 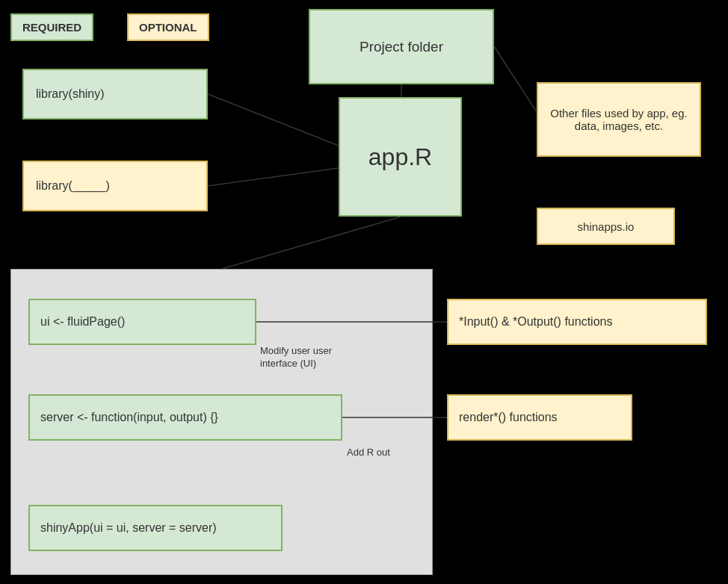 I want to click on library-blank-label: library(_____), so click(x=73, y=186).